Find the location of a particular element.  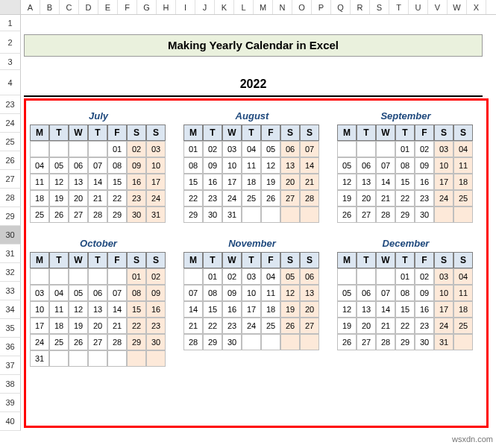

col-header: D is located at coordinates (89, 7).